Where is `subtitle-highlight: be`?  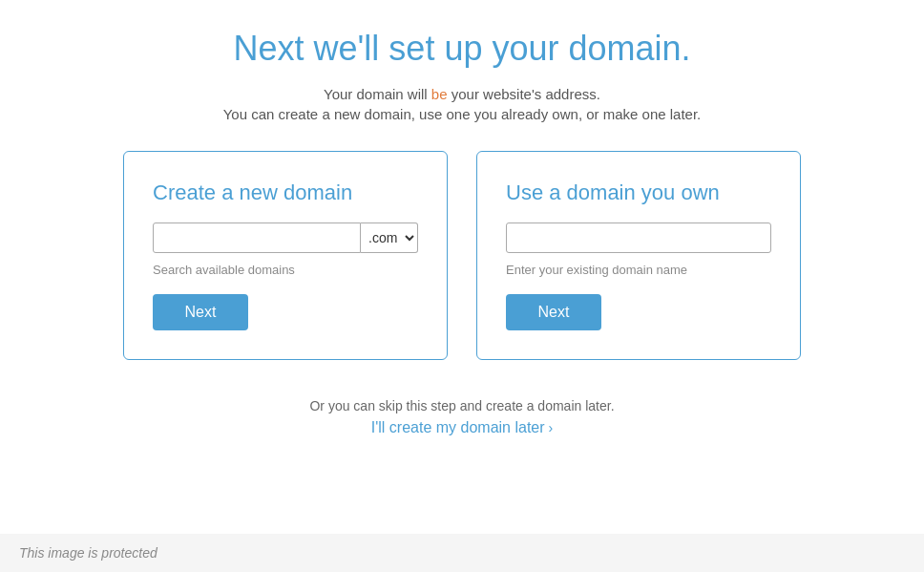 subtitle-highlight: be is located at coordinates (439, 94).